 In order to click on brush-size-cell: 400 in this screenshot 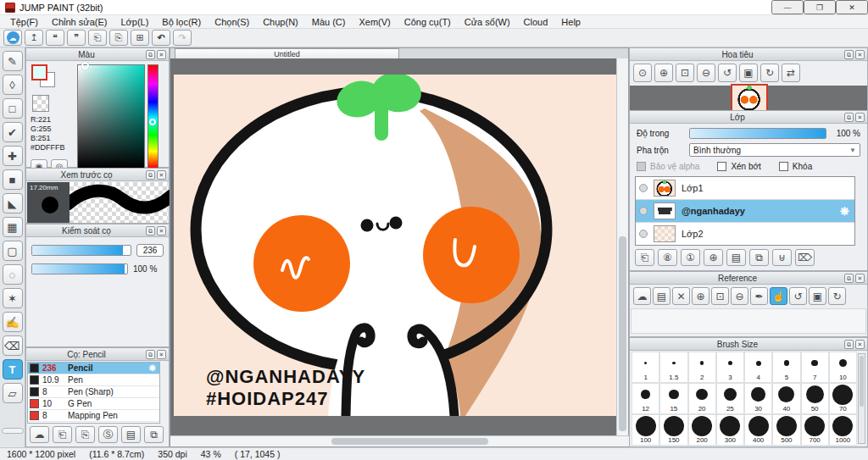, I will do `click(758, 430)`.